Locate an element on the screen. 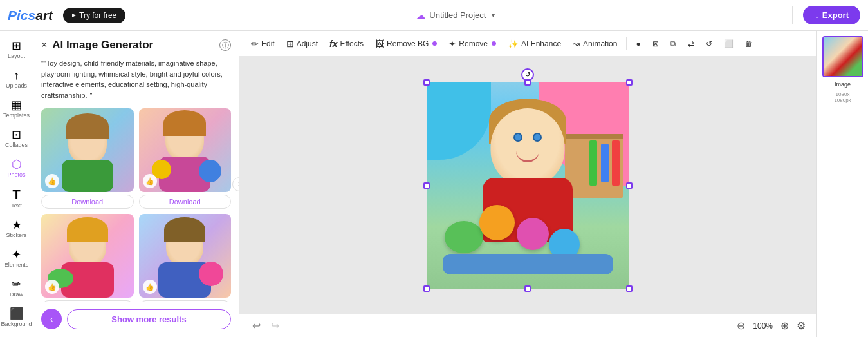  brush-tool-button: ● is located at coordinates (638, 44).